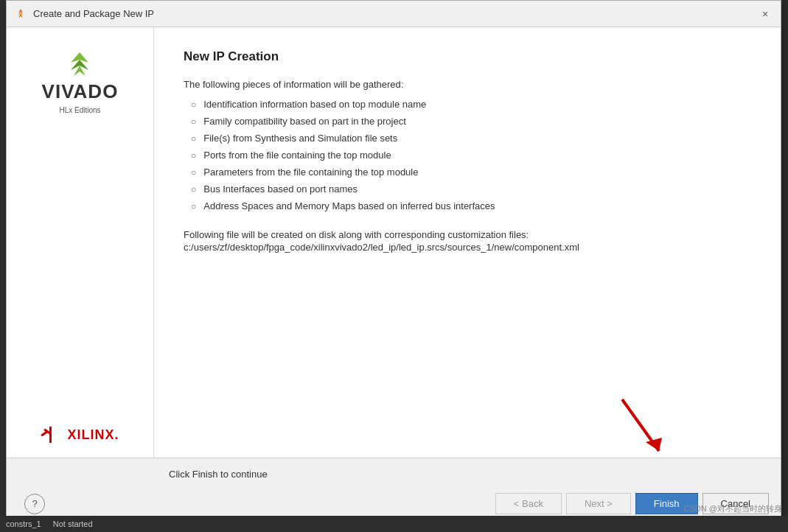 The width and height of the screenshot is (788, 532). Describe the element at coordinates (529, 504) in the screenshot. I see `back-button: < Back` at that location.